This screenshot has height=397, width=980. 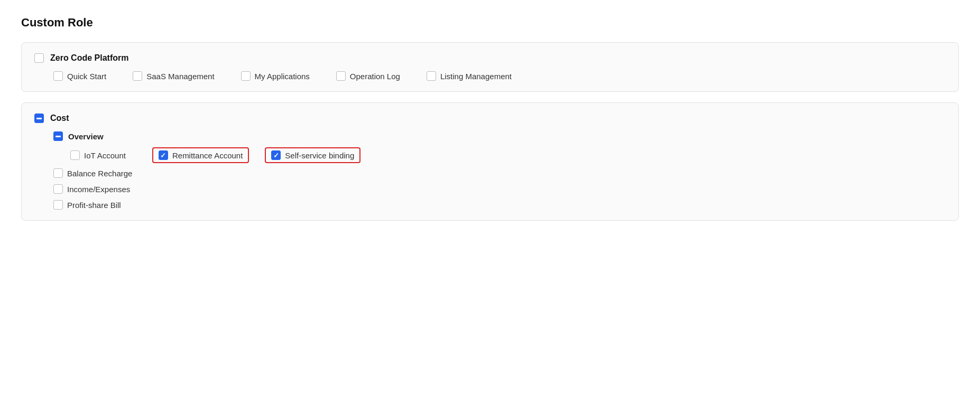 What do you see at coordinates (98, 189) in the screenshot?
I see `income-expenses-label: Income/Expenses` at bounding box center [98, 189].